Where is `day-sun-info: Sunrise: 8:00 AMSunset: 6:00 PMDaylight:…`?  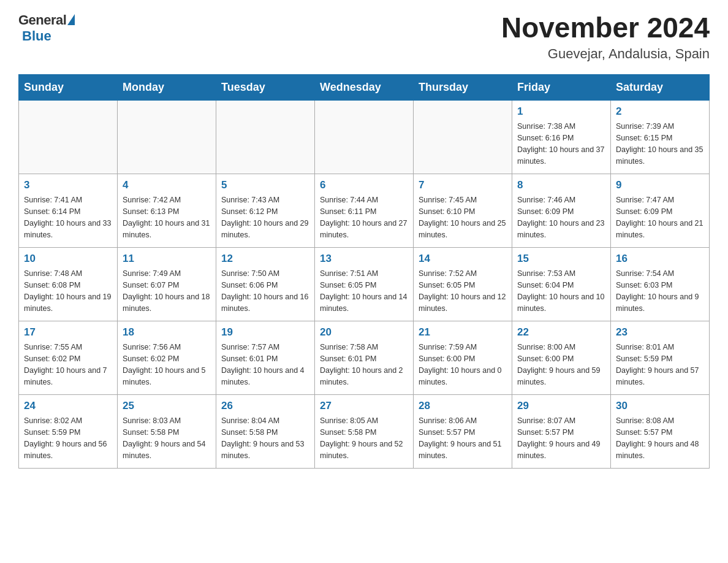
day-sun-info: Sunrise: 8:00 AMSunset: 6:00 PMDaylight:… is located at coordinates (561, 364).